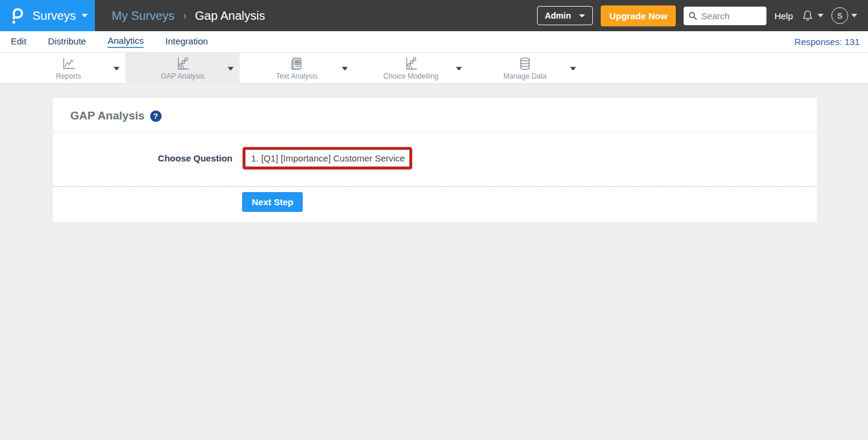 The width and height of the screenshot is (868, 440). Describe the element at coordinates (703, 16) in the screenshot. I see `header-actions: Admin Upgrade Now Help S` at that location.